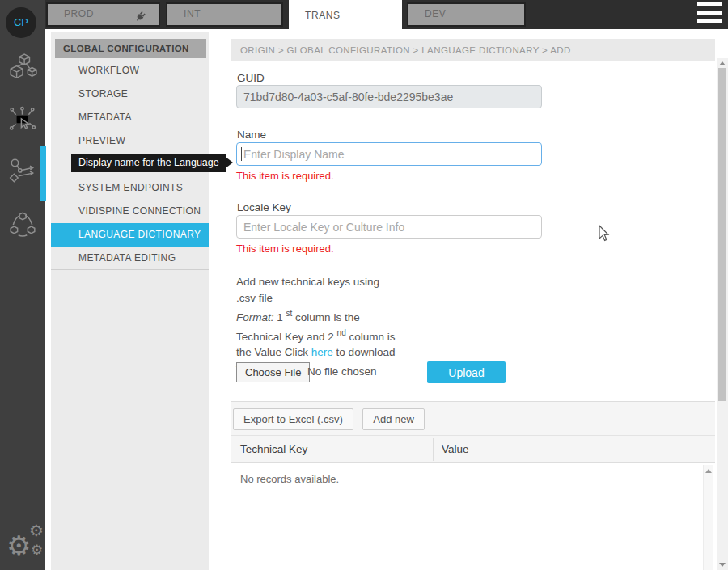  I want to click on tooltip-arrow-icon, so click(230, 163).